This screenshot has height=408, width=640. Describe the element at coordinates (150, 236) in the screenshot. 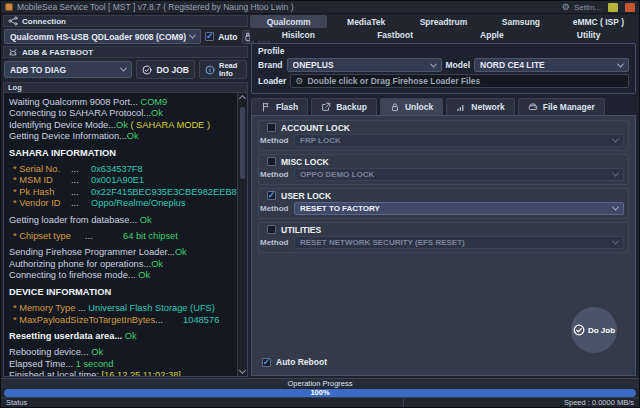

I see `log-segment: 64 bit chipset` at that location.